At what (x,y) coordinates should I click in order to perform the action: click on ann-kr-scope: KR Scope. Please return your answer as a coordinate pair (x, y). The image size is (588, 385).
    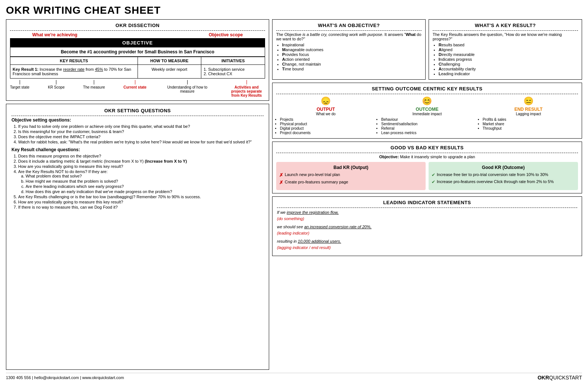
    Looking at the image, I should click on (56, 89).